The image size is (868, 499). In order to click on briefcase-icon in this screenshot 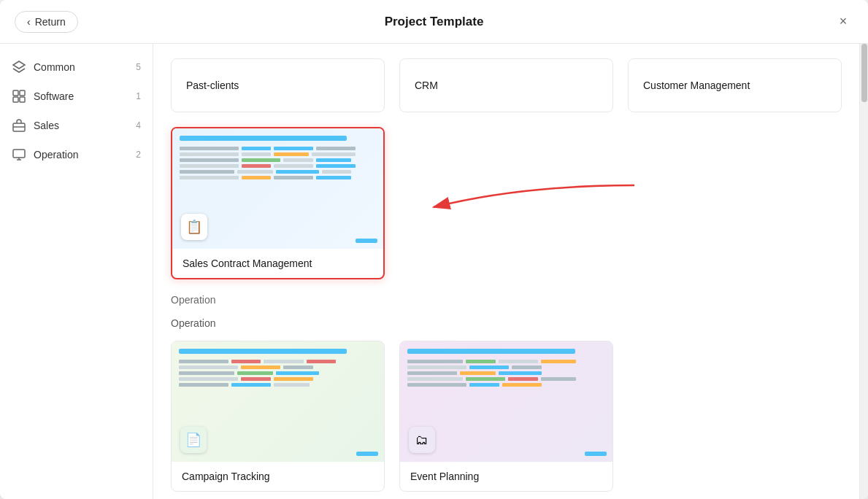, I will do `click(19, 125)`.